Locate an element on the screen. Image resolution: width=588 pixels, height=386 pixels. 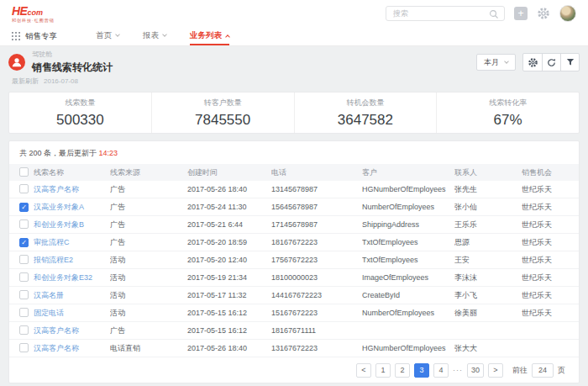
lead-name-link: 报销流程E2 is located at coordinates (72, 261).